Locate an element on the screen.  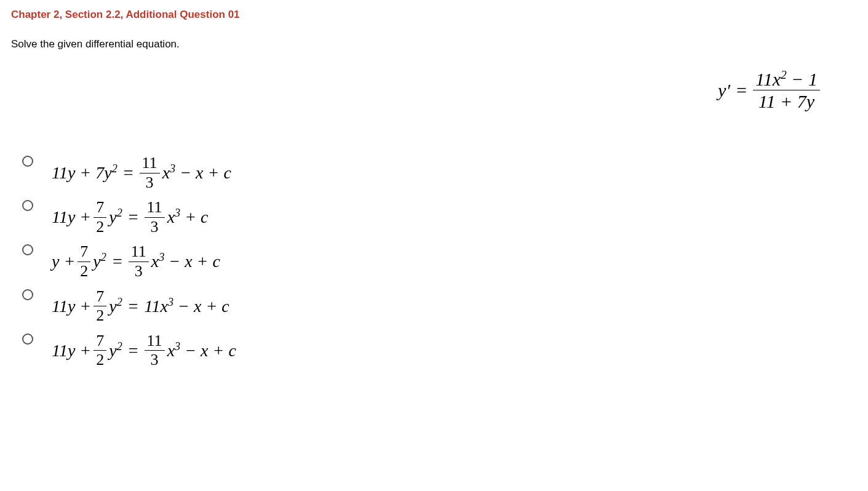
question-title: Chapter 2, Section 2.2, Additional Quest… is located at coordinates (434, 15).